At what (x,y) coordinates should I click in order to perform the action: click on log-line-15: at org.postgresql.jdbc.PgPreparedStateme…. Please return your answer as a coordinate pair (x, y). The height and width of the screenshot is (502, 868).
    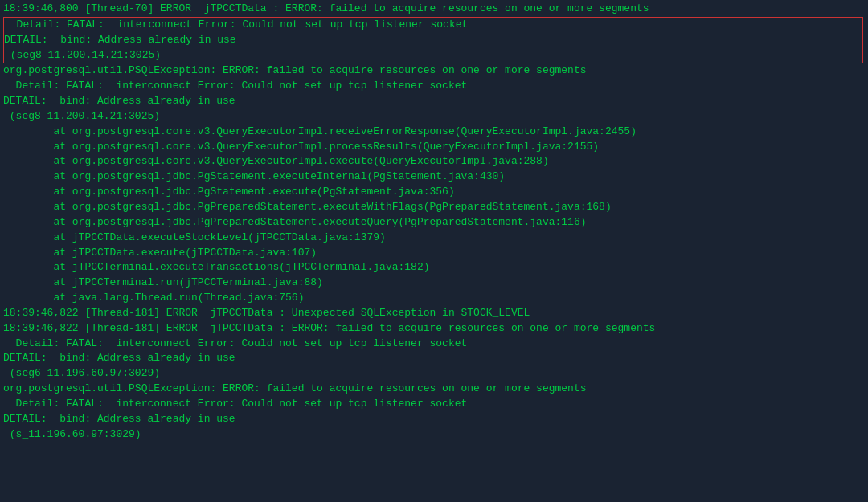
    Looking at the image, I should click on (434, 223).